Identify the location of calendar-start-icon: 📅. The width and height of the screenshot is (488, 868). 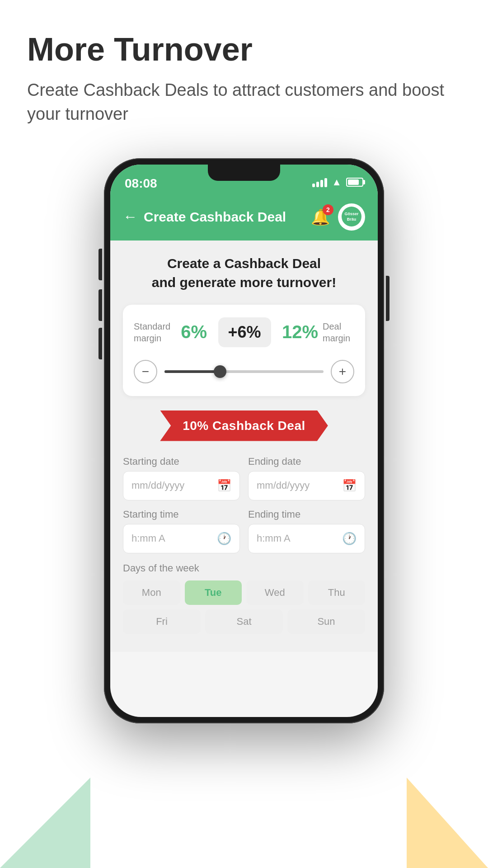
(224, 486).